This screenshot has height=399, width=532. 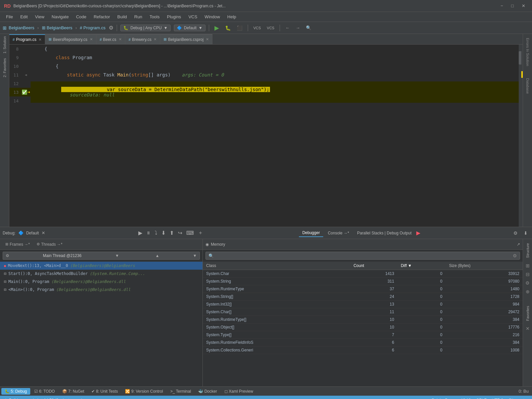 What do you see at coordinates (21, 28) in the screenshot?
I see `breadcrumb-project: BelgianBeers` at bounding box center [21, 28].